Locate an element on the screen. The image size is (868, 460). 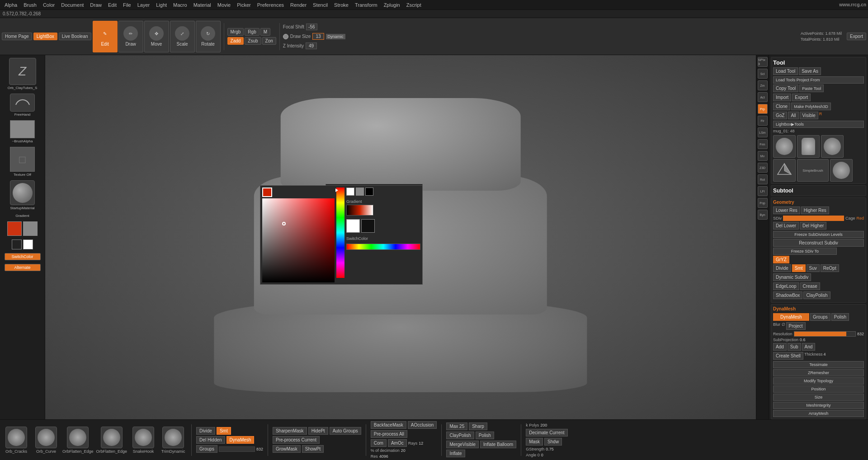
color-picker-popup: Gradient SwitchColor is located at coordinates (341, 235).